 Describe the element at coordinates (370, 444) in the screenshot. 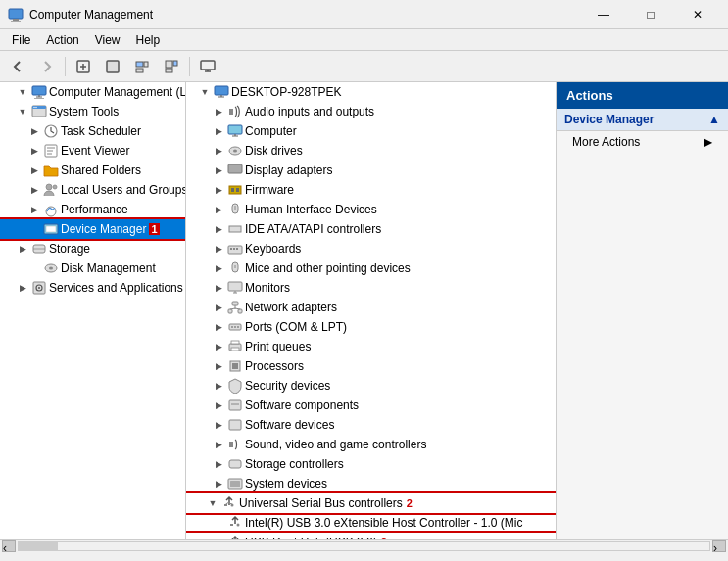

I see `device-sound: ▶ Sound, video and game controllers` at that location.